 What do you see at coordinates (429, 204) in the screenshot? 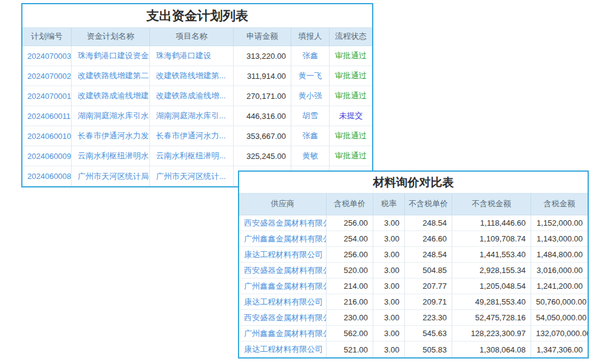
I see `column-header: 不含税单价` at bounding box center [429, 204].